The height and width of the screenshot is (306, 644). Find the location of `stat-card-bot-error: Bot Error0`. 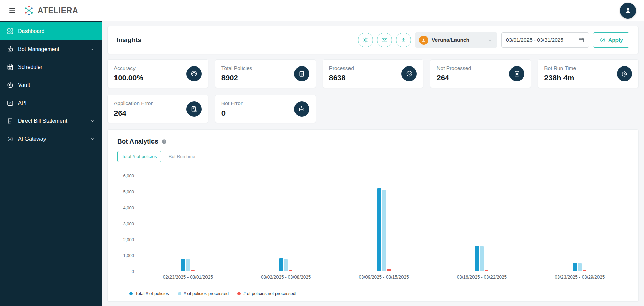

stat-card-bot-error: Bot Error0 is located at coordinates (266, 109).